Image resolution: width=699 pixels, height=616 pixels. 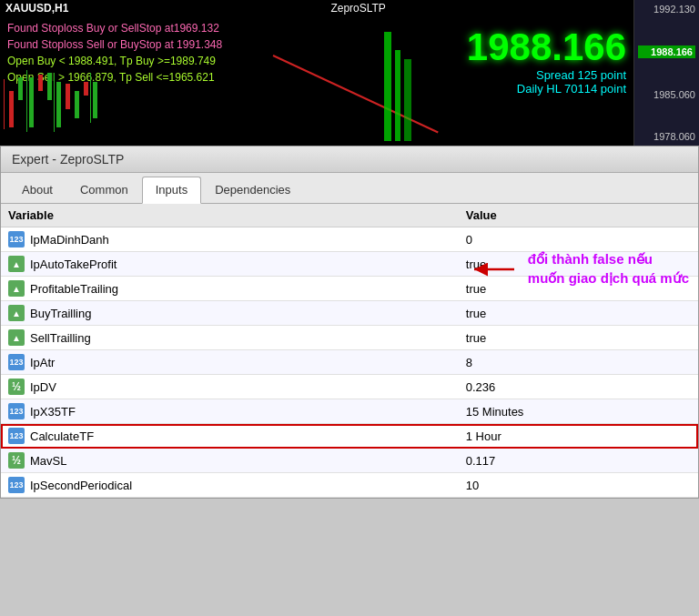 I want to click on table-cell-value: 1 Hour, so click(x=579, y=437).